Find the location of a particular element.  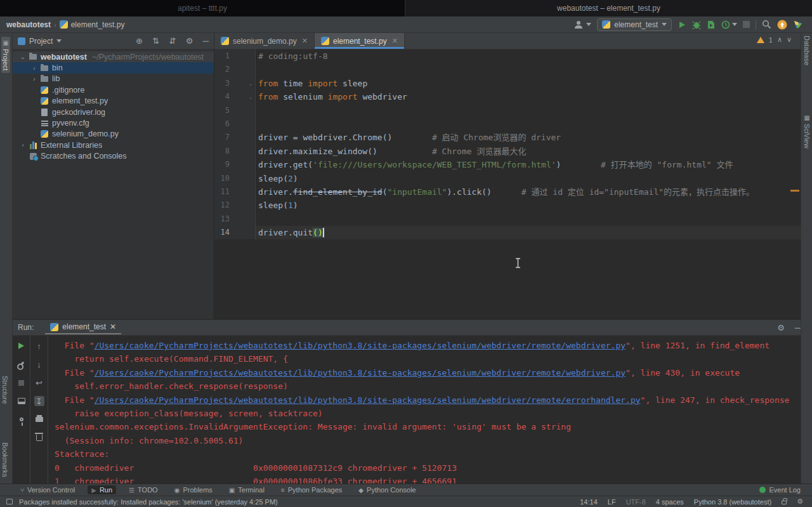

toolwindow-tab-structure: Structure is located at coordinates (5, 390).